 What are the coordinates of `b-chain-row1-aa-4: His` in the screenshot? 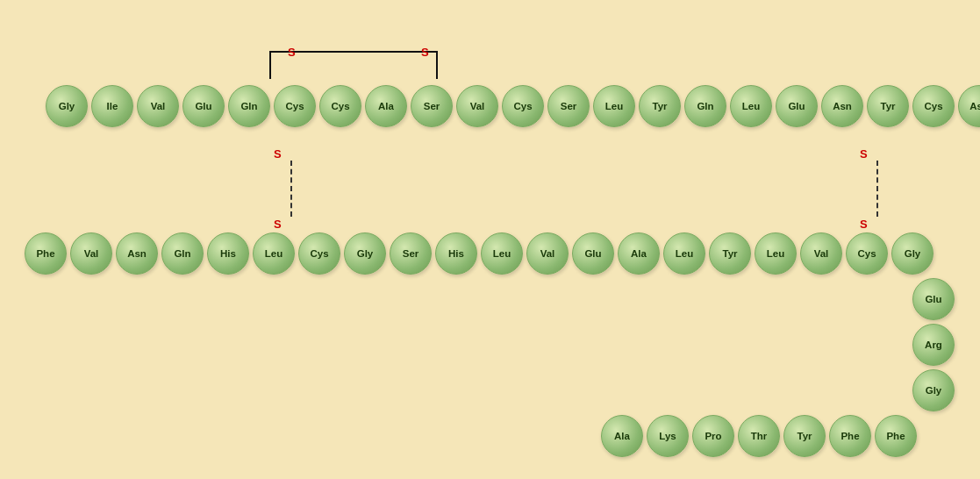 It's located at (228, 254).